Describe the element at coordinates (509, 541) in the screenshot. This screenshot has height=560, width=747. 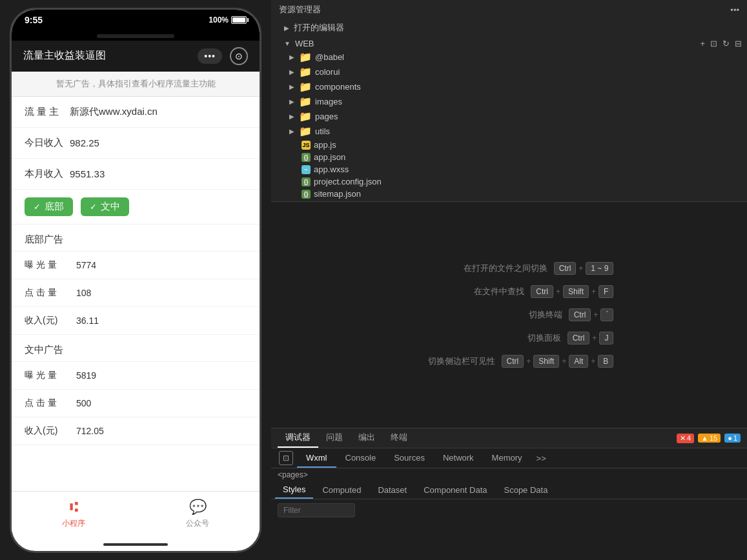
I see `styles-content-area` at that location.